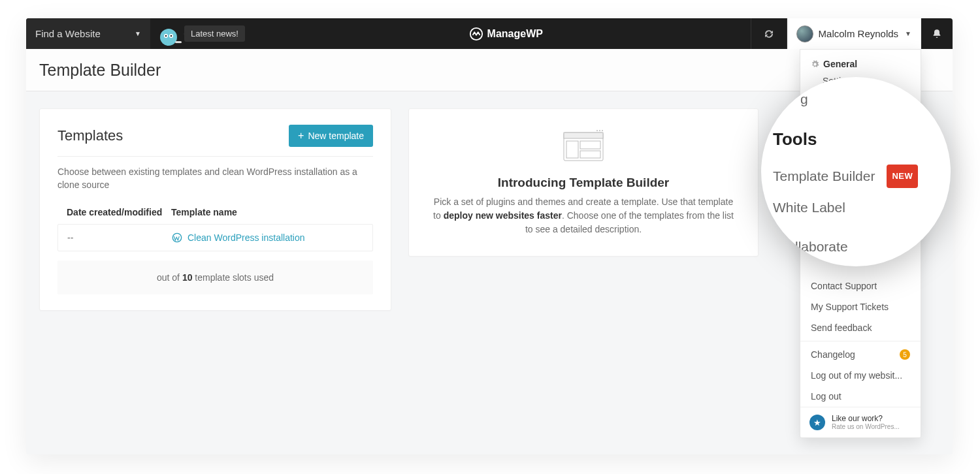  What do you see at coordinates (90, 136) in the screenshot?
I see `templates-title: Templates` at bounding box center [90, 136].